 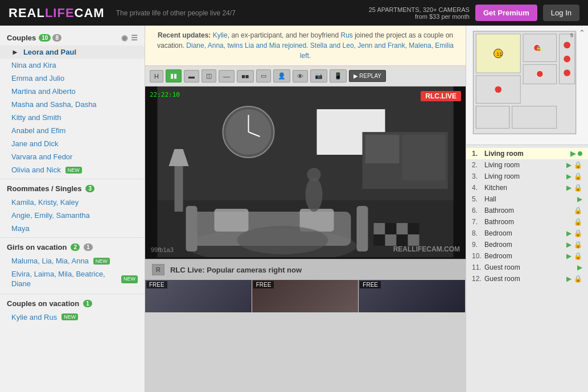 I want to click on room-num-10: 10., so click(x=477, y=256).